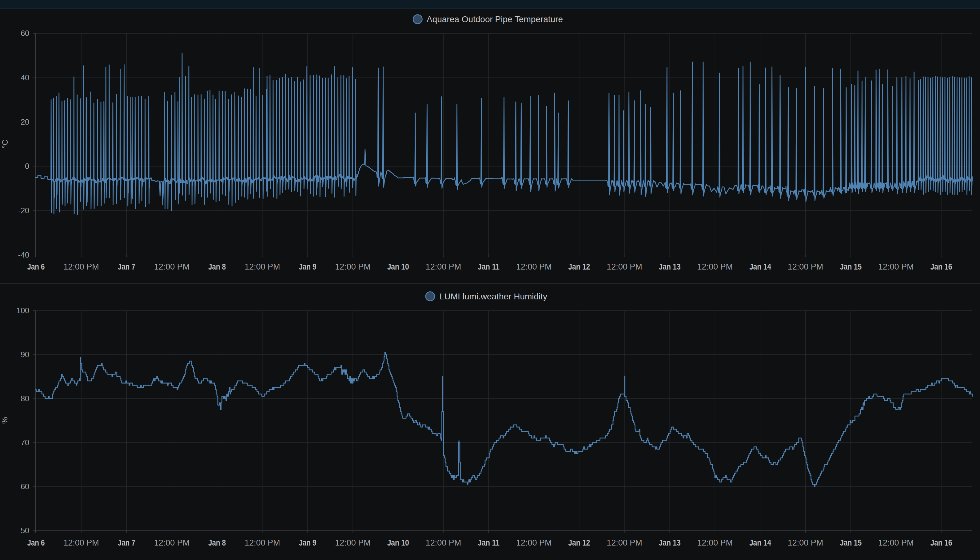 This screenshot has width=980, height=560. What do you see at coordinates (27, 166) in the screenshot?
I see `svg-text: 0` at bounding box center [27, 166].